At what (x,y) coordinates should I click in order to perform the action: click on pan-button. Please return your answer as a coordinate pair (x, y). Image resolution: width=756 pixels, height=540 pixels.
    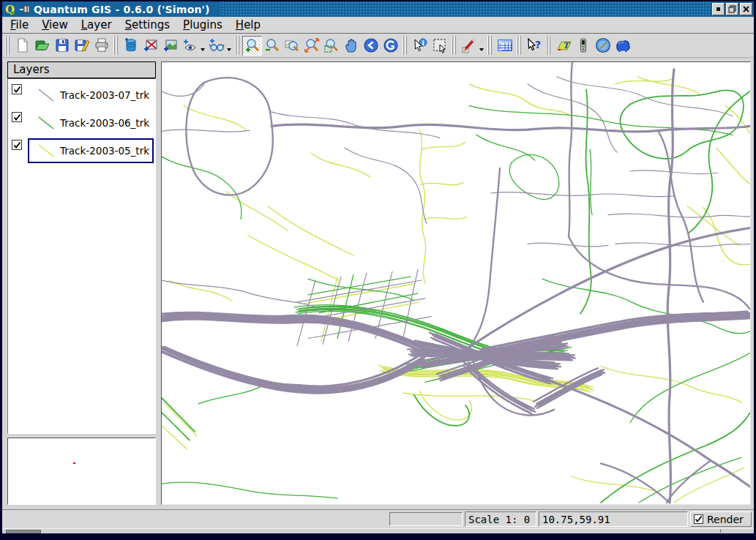
    Looking at the image, I should click on (351, 45).